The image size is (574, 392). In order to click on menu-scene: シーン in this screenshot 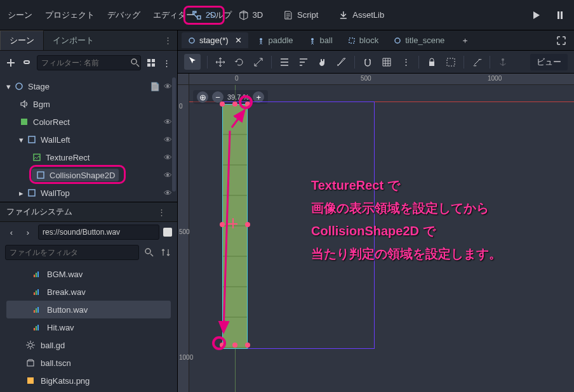, I will do `click(20, 15)`.